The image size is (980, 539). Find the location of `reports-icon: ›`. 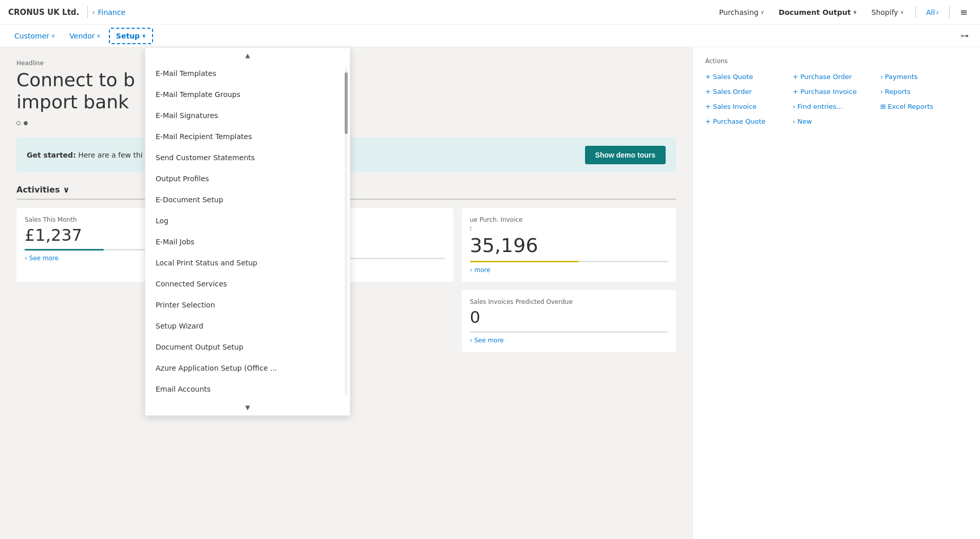

reports-icon: › is located at coordinates (881, 91).